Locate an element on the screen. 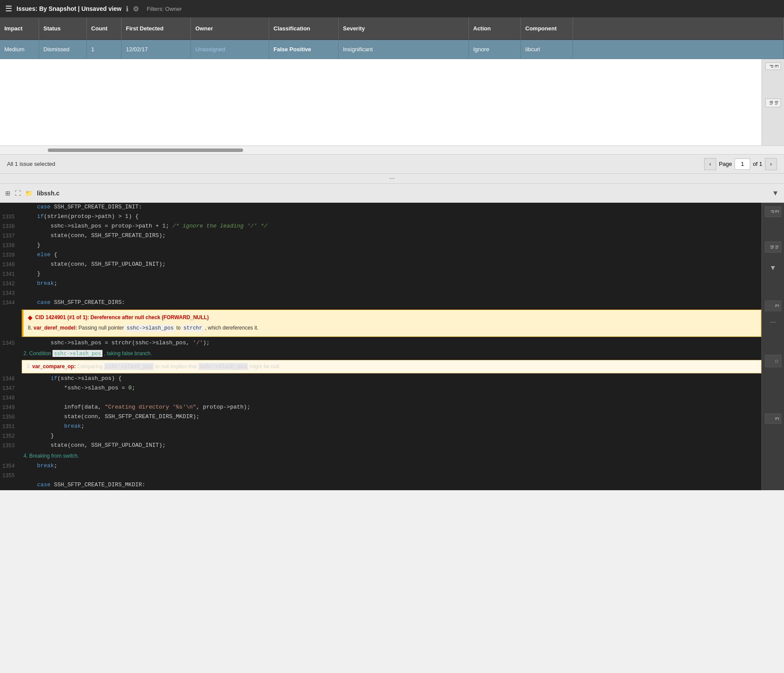  step3-comparing: Comparing is located at coordinates (91, 366).